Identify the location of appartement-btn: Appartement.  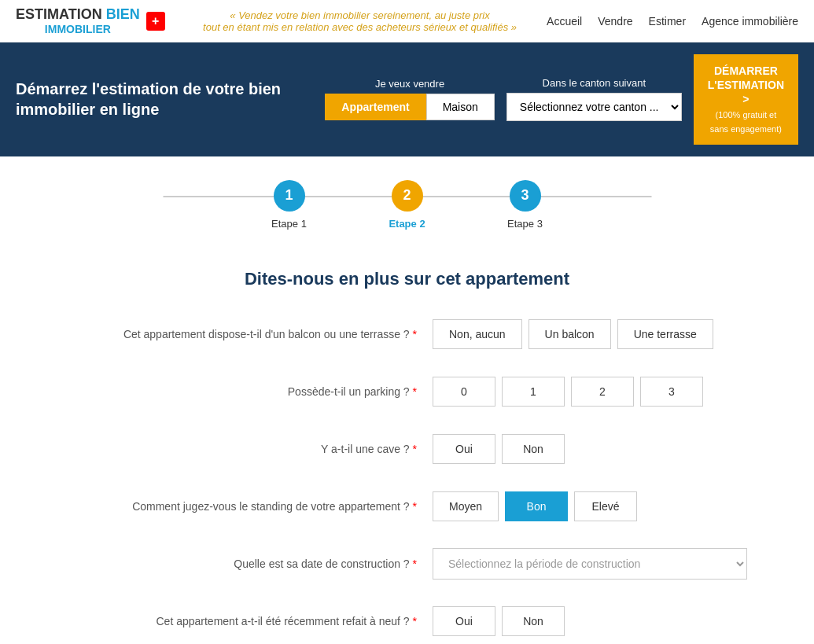
(375, 107).